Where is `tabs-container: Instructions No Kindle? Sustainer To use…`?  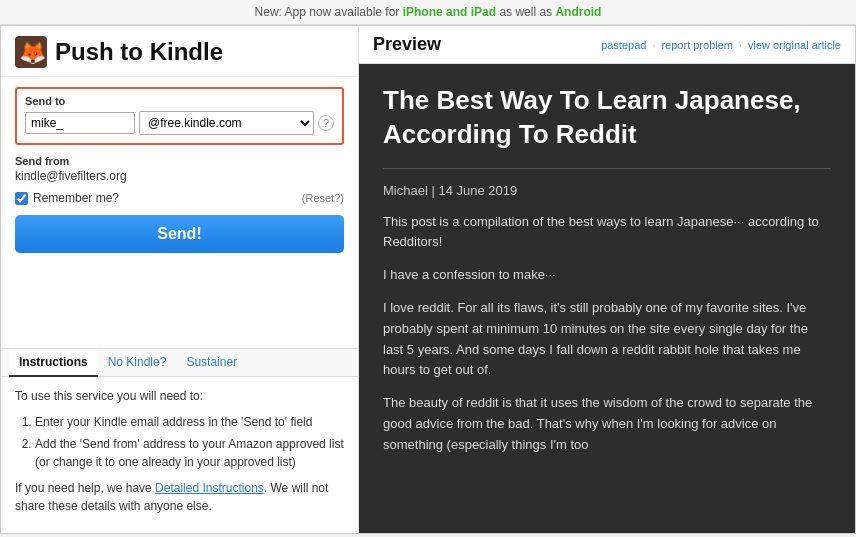 tabs-container: Instructions No Kindle? Sustainer To use… is located at coordinates (180, 440).